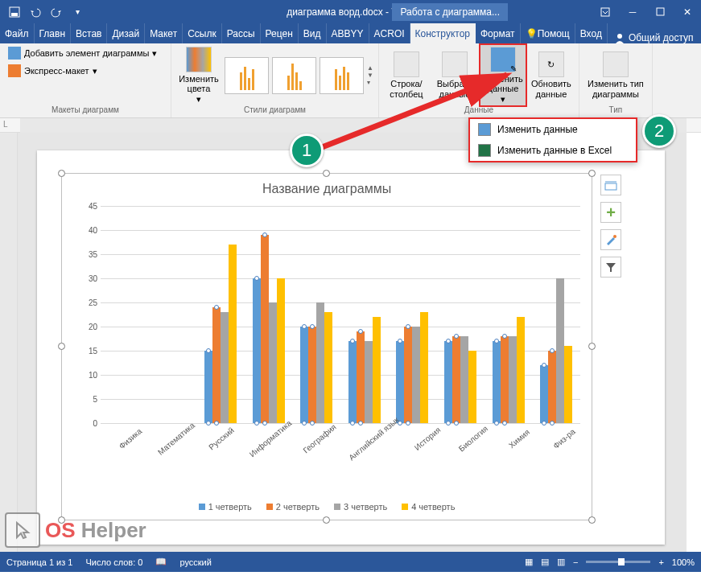 The width and height of the screenshot is (701, 588). What do you see at coordinates (687, 11) in the screenshot?
I see `close-button: ✕` at bounding box center [687, 11].